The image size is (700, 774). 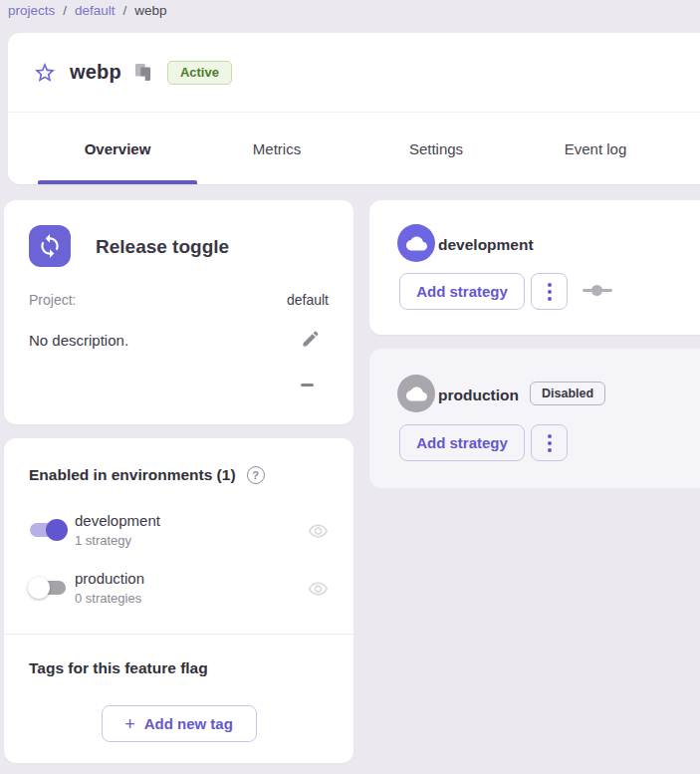 What do you see at coordinates (150, 10) in the screenshot?
I see `breadcrumb-current: webp` at bounding box center [150, 10].